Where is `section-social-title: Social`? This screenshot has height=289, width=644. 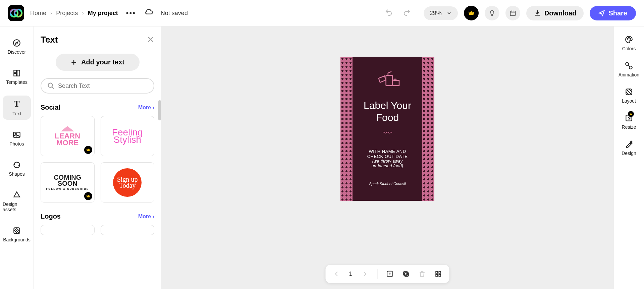
section-social-title: Social is located at coordinates (50, 107).